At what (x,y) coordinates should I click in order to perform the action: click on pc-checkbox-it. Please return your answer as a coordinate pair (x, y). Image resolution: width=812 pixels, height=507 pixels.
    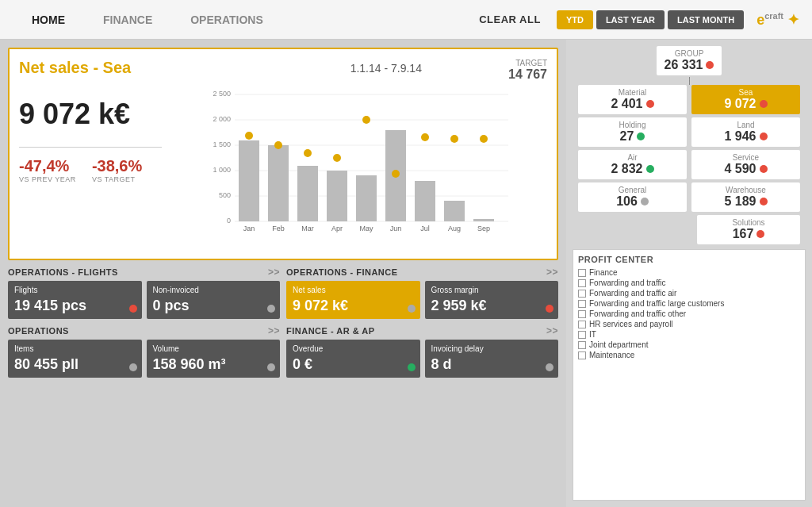
    Looking at the image, I should click on (582, 335).